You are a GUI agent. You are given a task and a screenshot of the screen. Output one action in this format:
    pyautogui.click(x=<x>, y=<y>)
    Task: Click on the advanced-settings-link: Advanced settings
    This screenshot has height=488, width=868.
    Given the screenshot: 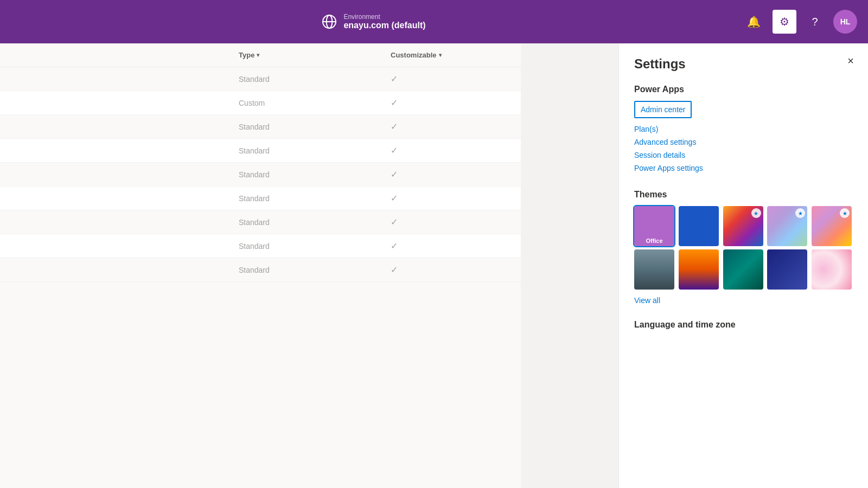 What is the action you would take?
    pyautogui.click(x=743, y=142)
    